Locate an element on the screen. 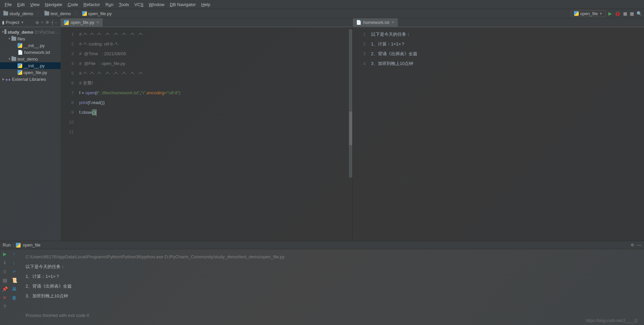  run-button: ▶ is located at coordinates (610, 13).